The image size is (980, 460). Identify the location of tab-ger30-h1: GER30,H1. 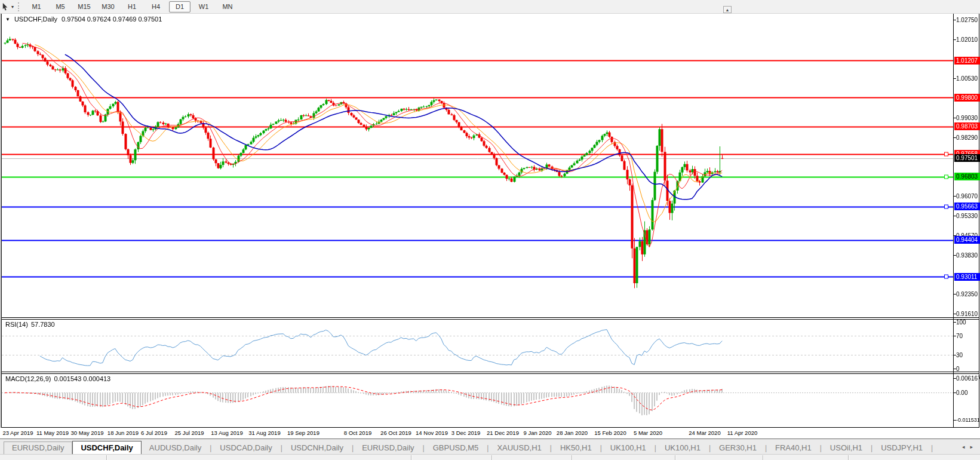
(738, 448).